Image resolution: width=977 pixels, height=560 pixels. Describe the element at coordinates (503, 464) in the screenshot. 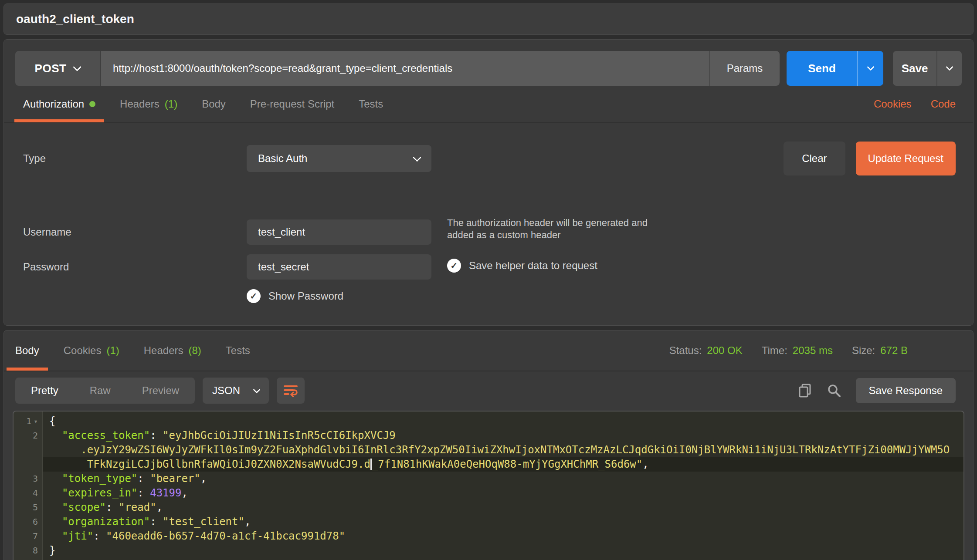

I see `code-line: TFkNzgiLCJjbGllbnRfaWQiOiJ0ZXN0X2NsaWVud…` at that location.